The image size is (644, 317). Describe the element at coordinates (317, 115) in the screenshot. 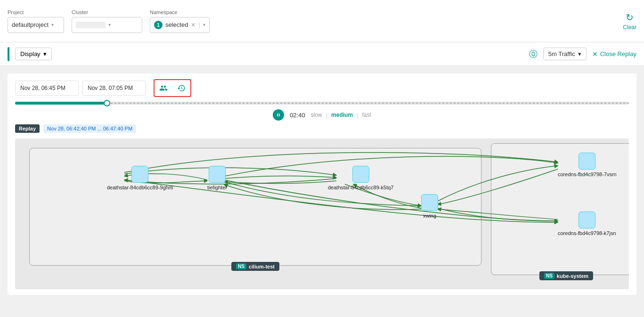

I see `speed-slow-label: slow` at that location.